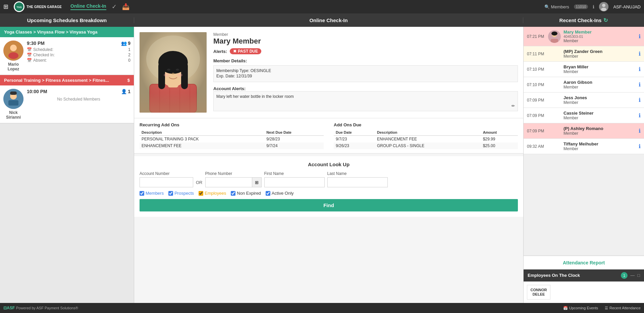 This screenshot has height=313, width=644. What do you see at coordinates (584, 262) in the screenshot?
I see `attendance-report-button: Attendance Report` at bounding box center [584, 262].